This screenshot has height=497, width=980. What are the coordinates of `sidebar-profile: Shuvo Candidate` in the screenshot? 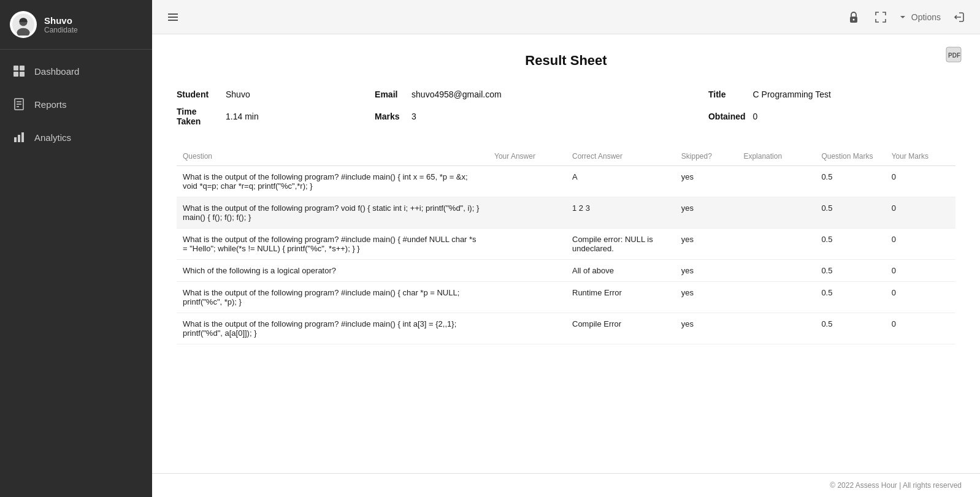 It's located at (76, 25).